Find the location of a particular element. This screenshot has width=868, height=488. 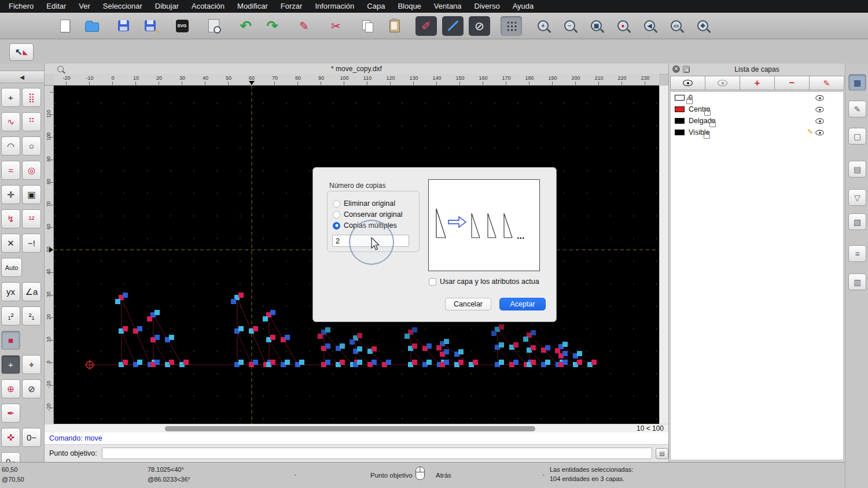

edit-entity-button: ✐ is located at coordinates (426, 26).